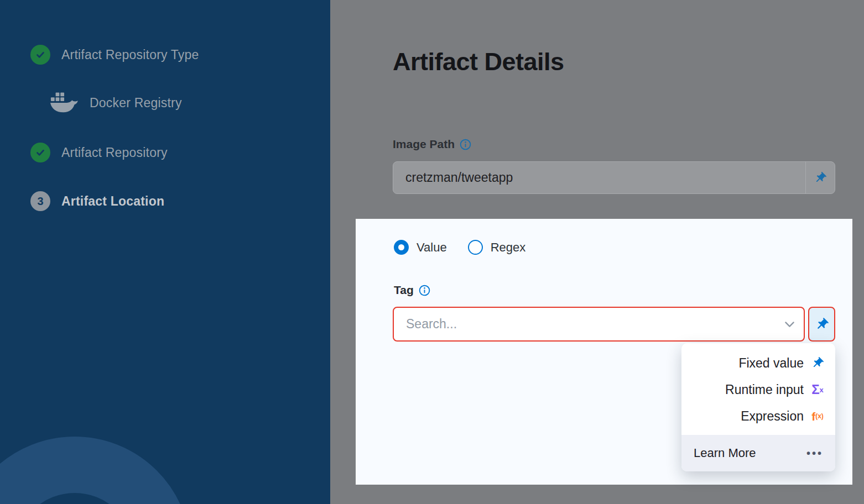 The image size is (864, 504). Describe the element at coordinates (820, 178) in the screenshot. I see `fixed-value-pin-icon` at that location.